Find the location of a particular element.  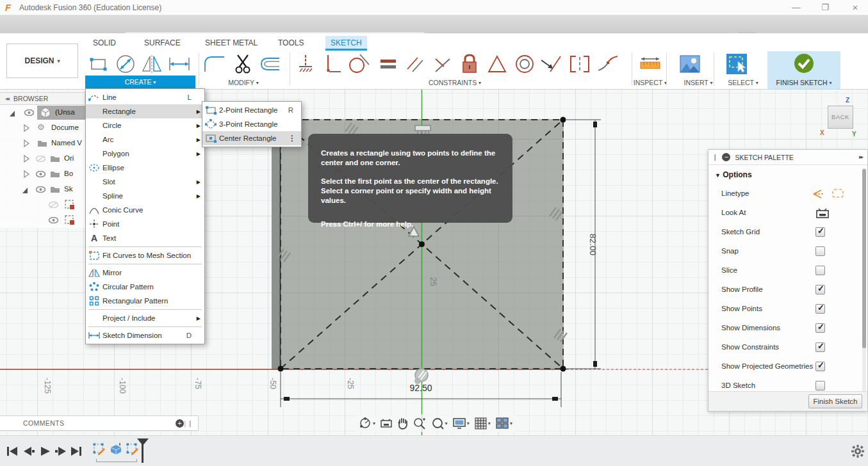

ribbon-tab-tools: TOOLS is located at coordinates (291, 44).